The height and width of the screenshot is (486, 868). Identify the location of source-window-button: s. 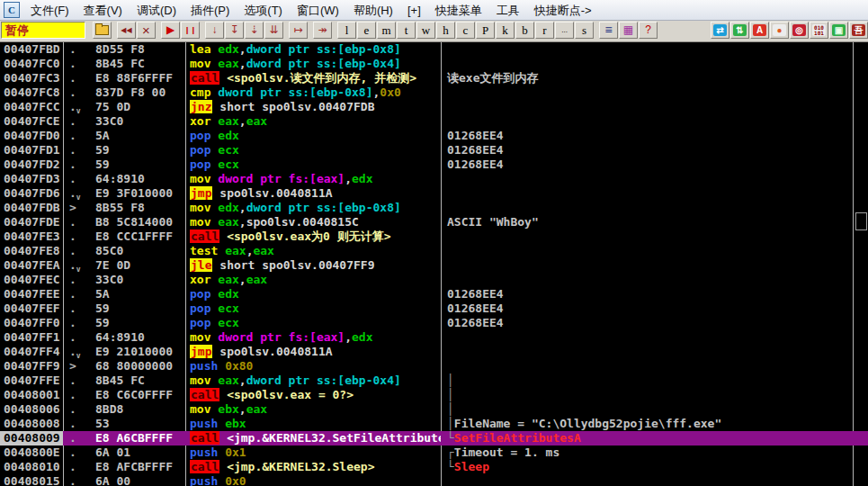
(585, 31).